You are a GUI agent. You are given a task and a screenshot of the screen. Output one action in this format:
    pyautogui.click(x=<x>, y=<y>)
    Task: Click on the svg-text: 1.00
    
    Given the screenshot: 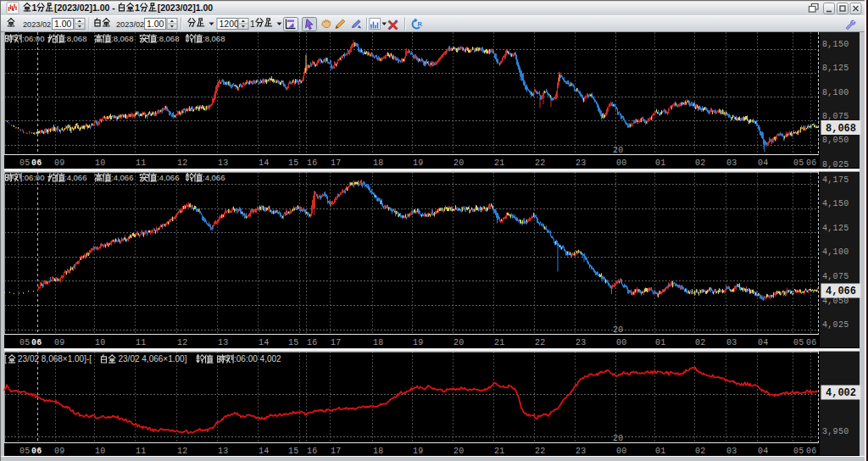 What is the action you would take?
    pyautogui.click(x=156, y=24)
    